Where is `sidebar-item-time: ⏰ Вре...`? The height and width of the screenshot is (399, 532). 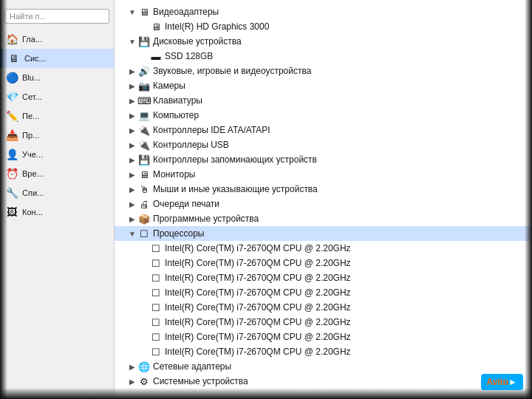 sidebar-item-time: ⏰ Вре... is located at coordinates (57, 174).